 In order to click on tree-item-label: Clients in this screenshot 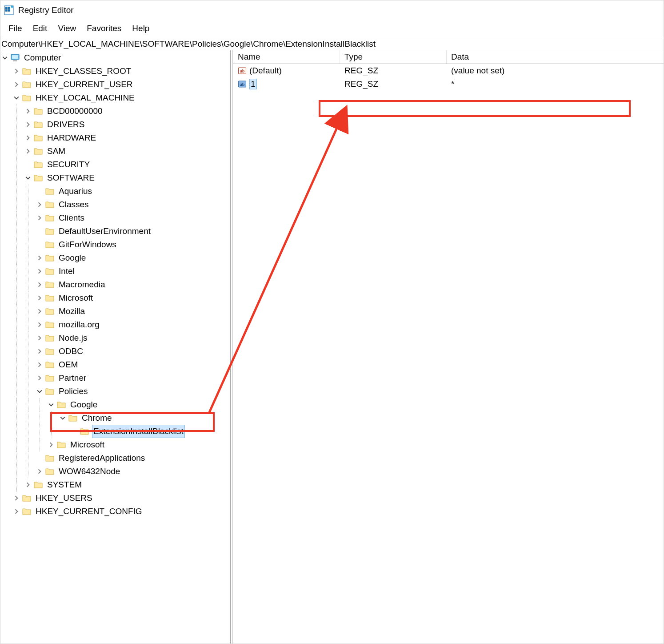, I will do `click(72, 218)`.